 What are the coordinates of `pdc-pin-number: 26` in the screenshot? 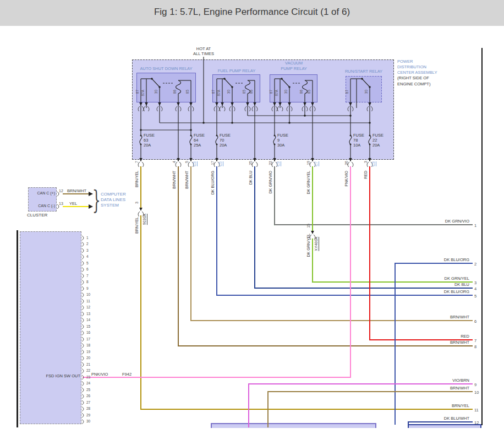 It's located at (347, 163).